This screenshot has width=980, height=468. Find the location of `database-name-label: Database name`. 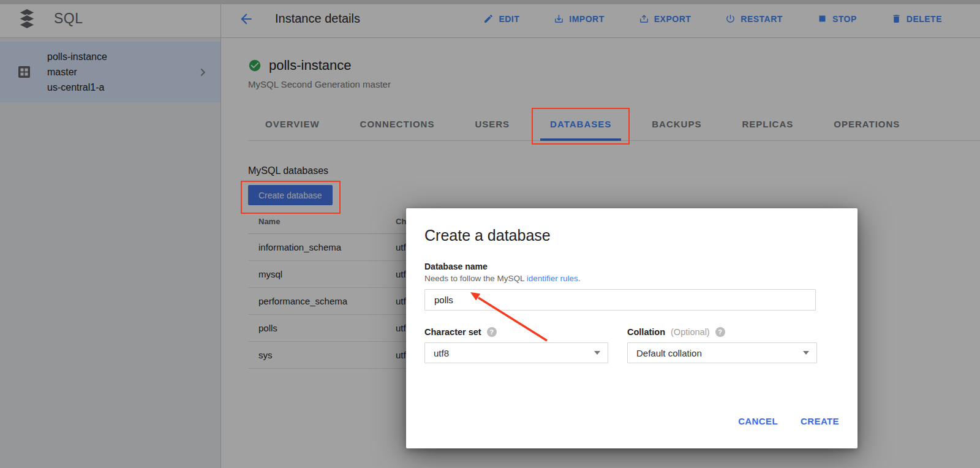

database-name-label: Database name is located at coordinates (632, 266).